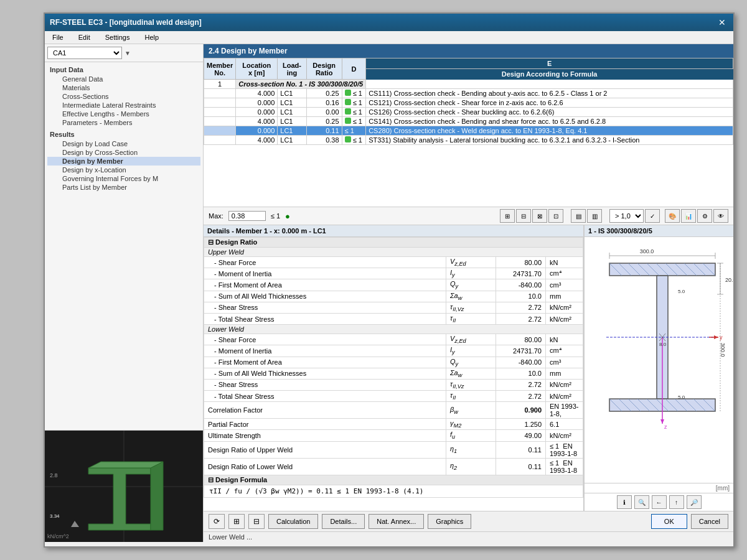 The image size is (747, 560). I want to click on menu-edit: Edit, so click(85, 37).